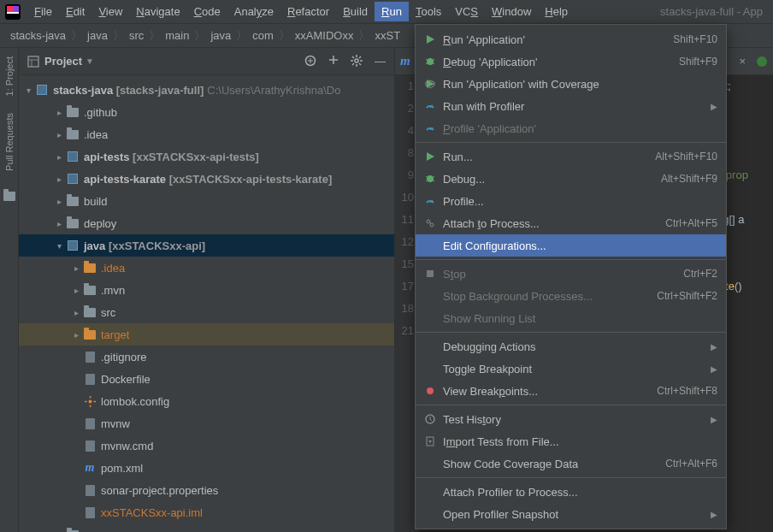 The width and height of the screenshot is (773, 532). I want to click on crumb: xxAMIDOxx, so click(325, 36).